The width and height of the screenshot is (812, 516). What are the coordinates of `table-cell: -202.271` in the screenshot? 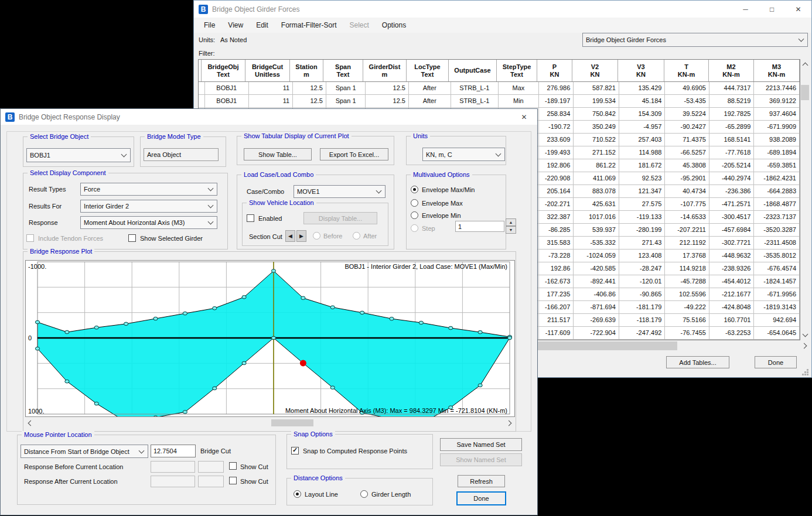 It's located at (557, 204).